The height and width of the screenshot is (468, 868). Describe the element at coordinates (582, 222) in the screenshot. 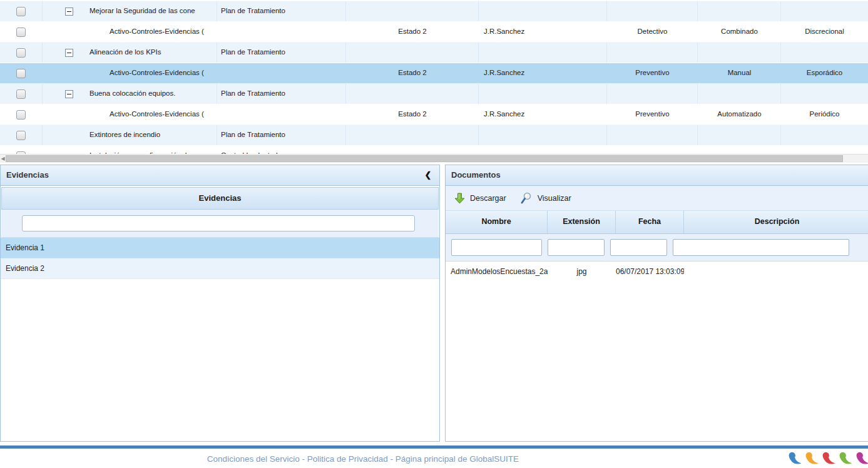

I see `column-header-extension: Extensión` at that location.